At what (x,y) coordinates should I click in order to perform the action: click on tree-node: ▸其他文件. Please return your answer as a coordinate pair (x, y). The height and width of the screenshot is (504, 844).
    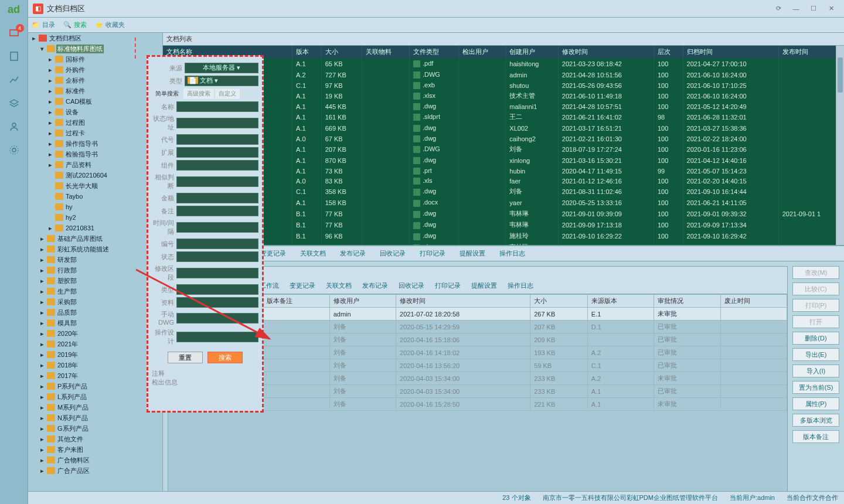
    Looking at the image, I should click on (95, 439).